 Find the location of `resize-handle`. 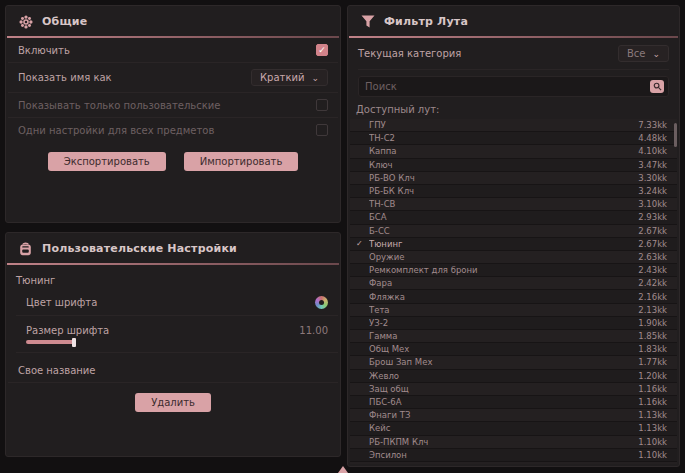

resize-handle is located at coordinates (343, 470).